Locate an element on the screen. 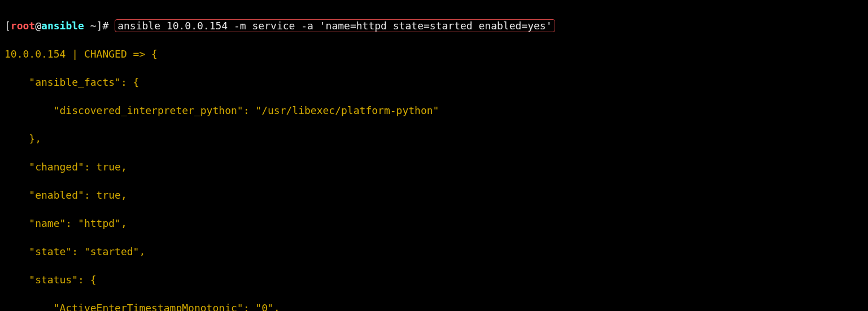  command-text: ansible 10.0.0.154 -m service -a 'name=h… is located at coordinates (334, 26).